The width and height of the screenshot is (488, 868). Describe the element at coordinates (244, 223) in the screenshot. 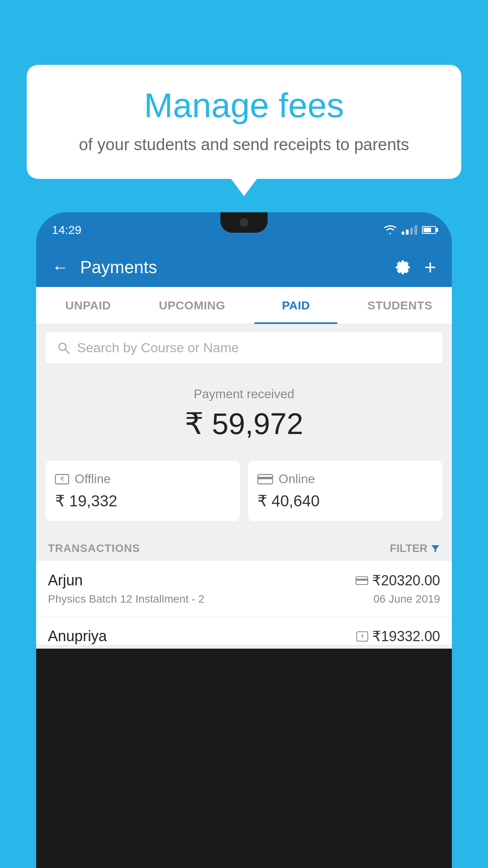

I see `camera` at that location.